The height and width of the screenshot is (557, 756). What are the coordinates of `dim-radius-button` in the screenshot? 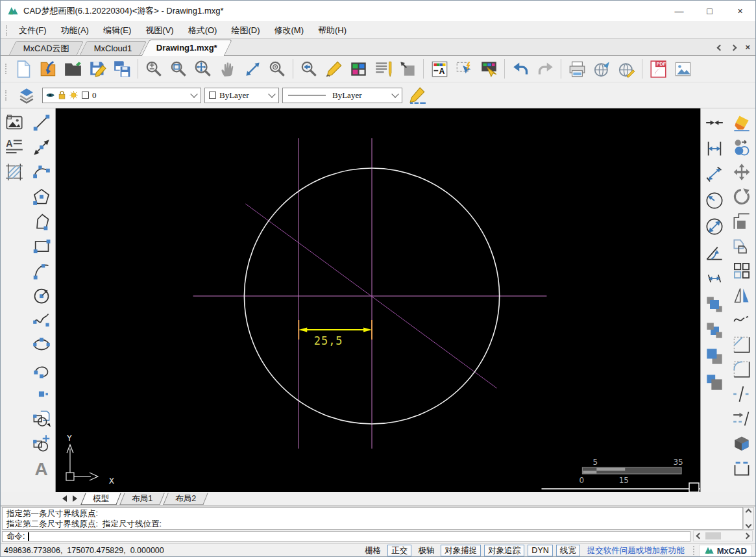 It's located at (714, 201).